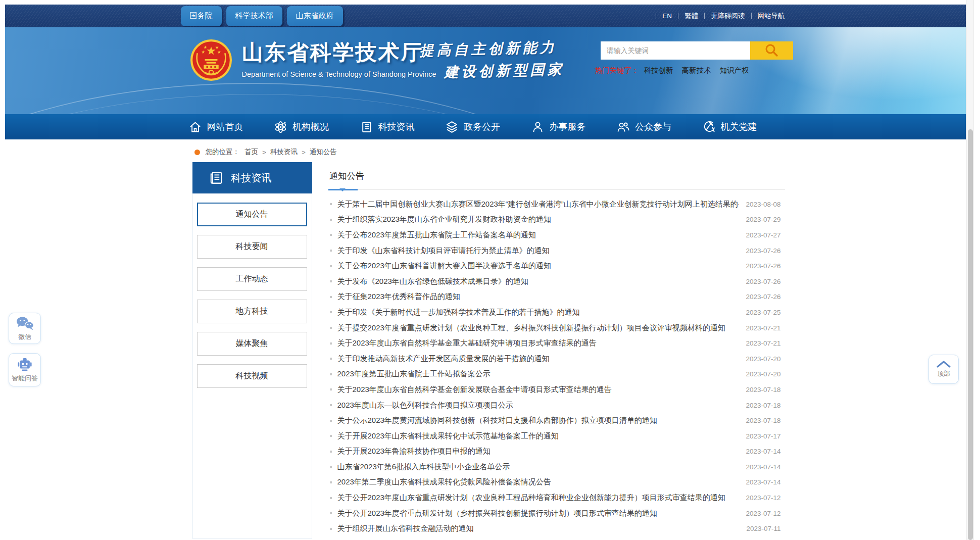 The width and height of the screenshot is (980, 540). I want to click on notice-row: 关于开展2023年山东省科技成果转化中试示范基地备案工作的通知 2023-07-…, so click(557, 436).